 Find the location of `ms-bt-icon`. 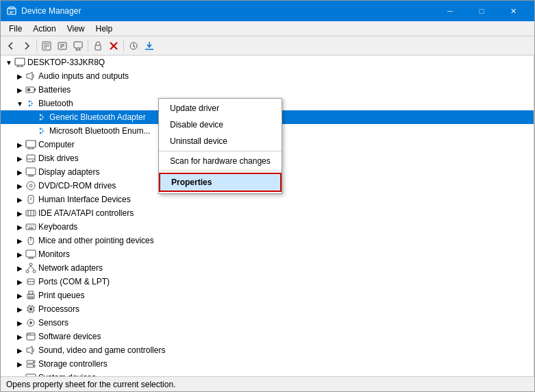

ms-bt-icon is located at coordinates (42, 131).